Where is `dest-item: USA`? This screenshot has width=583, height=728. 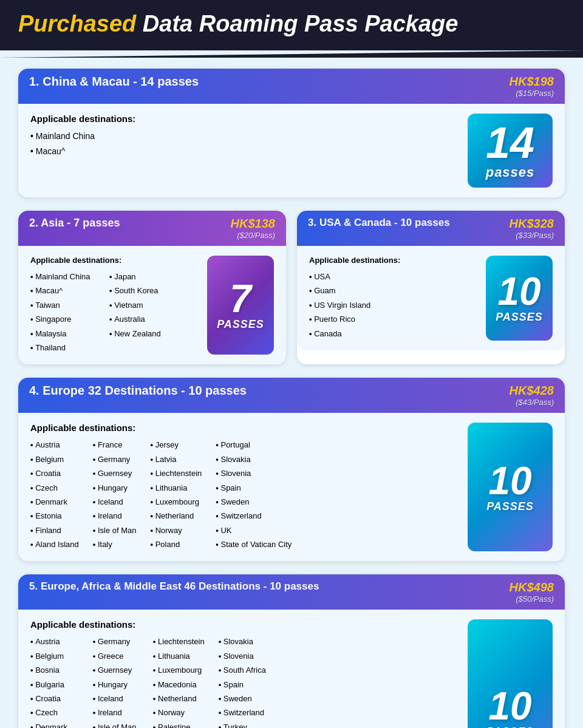
dest-item: USA is located at coordinates (397, 277).